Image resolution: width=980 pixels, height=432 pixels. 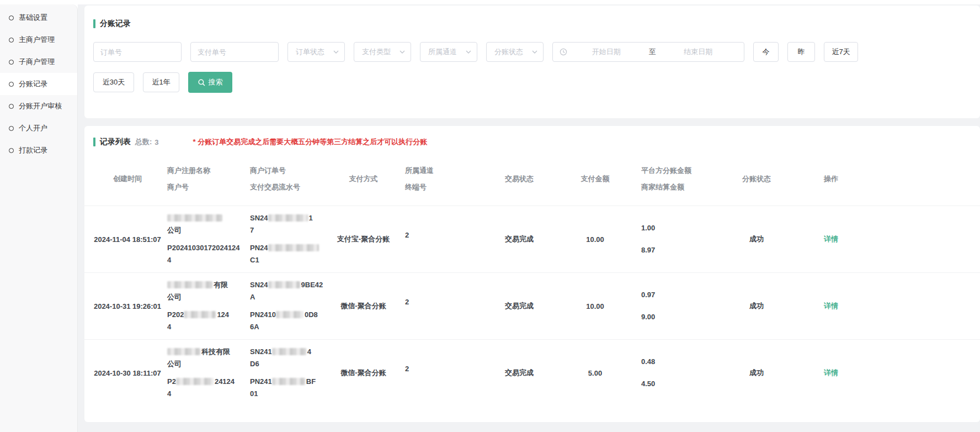 I want to click on sidebar-item-label: 个人开户, so click(x=33, y=128).